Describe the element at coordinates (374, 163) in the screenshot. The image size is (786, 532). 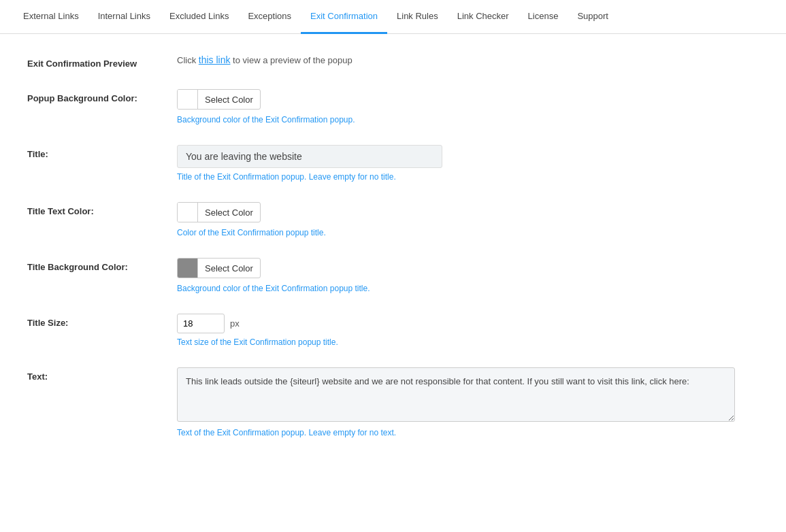
I see `title-row: Title: Title of the Exit Confirmation po…` at that location.